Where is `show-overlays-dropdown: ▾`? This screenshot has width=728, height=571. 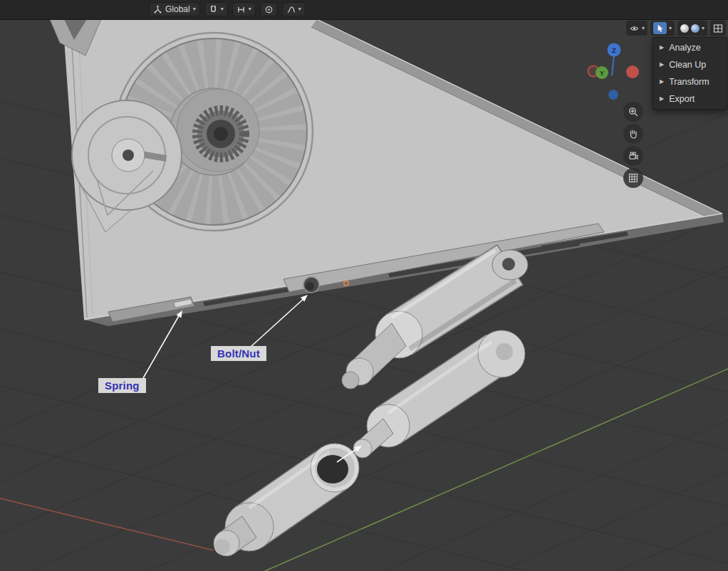 show-overlays-dropdown: ▾ is located at coordinates (637, 28).